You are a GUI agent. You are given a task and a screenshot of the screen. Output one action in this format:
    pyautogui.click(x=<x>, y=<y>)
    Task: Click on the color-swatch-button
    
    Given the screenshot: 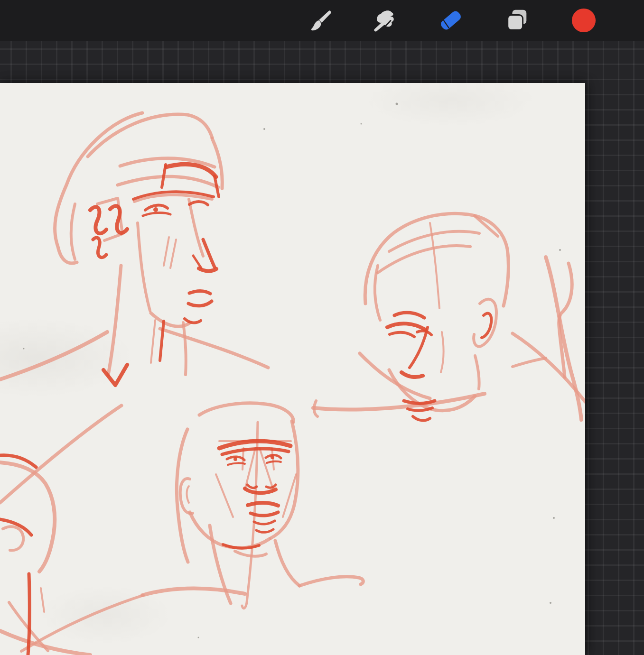 What is the action you would take?
    pyautogui.click(x=584, y=20)
    